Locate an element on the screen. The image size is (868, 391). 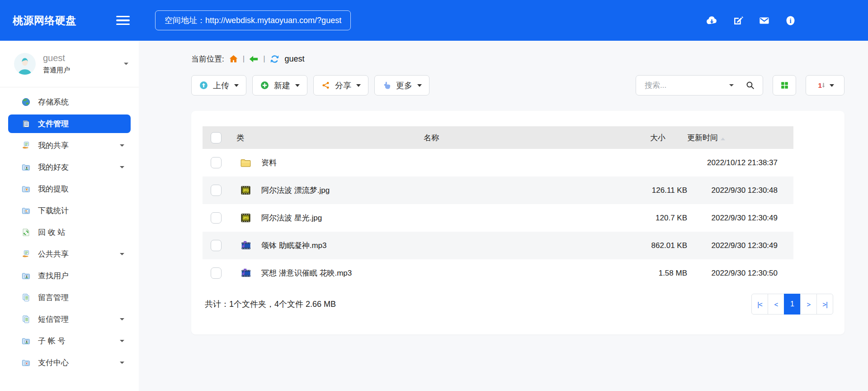
breadcrumb-current-folder: guest is located at coordinates (295, 59).